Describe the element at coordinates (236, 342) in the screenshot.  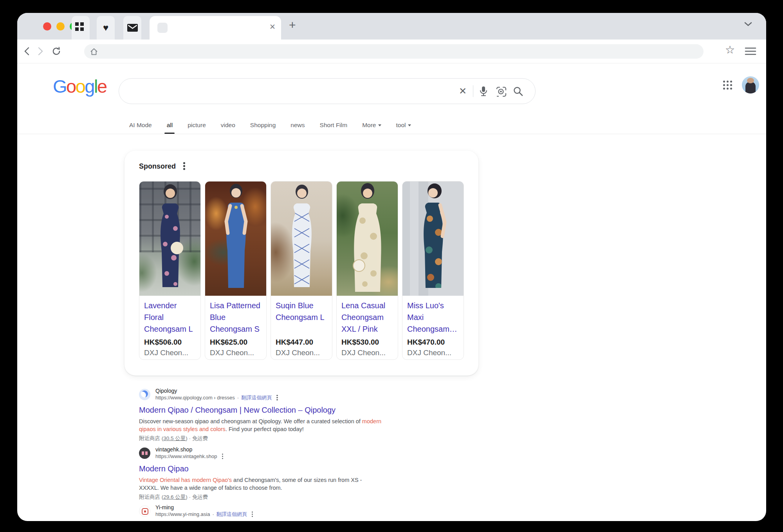
I see `product-price: HK$625.00` at that location.